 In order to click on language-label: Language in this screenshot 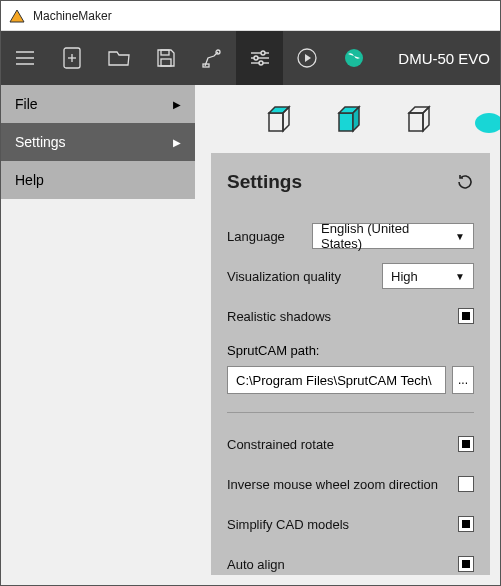, I will do `click(256, 236)`.